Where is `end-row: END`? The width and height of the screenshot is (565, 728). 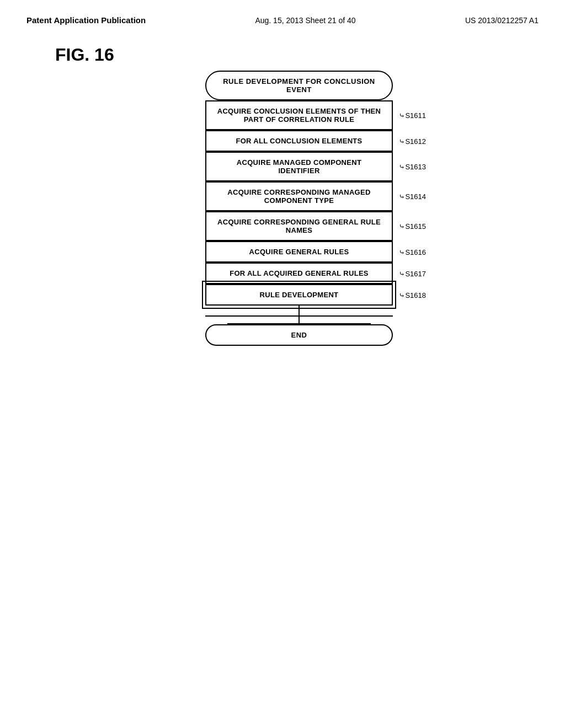
end-row: END is located at coordinates (299, 335).